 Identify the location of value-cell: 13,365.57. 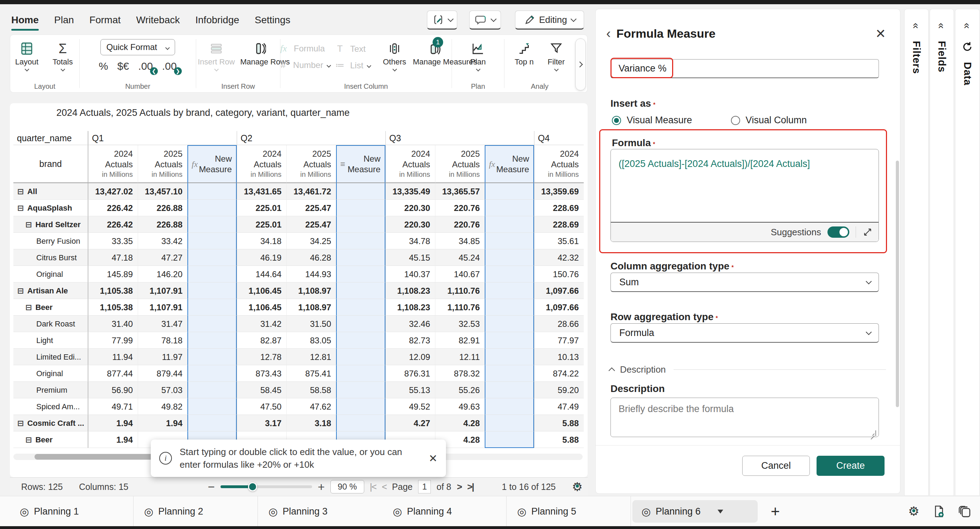
(460, 192).